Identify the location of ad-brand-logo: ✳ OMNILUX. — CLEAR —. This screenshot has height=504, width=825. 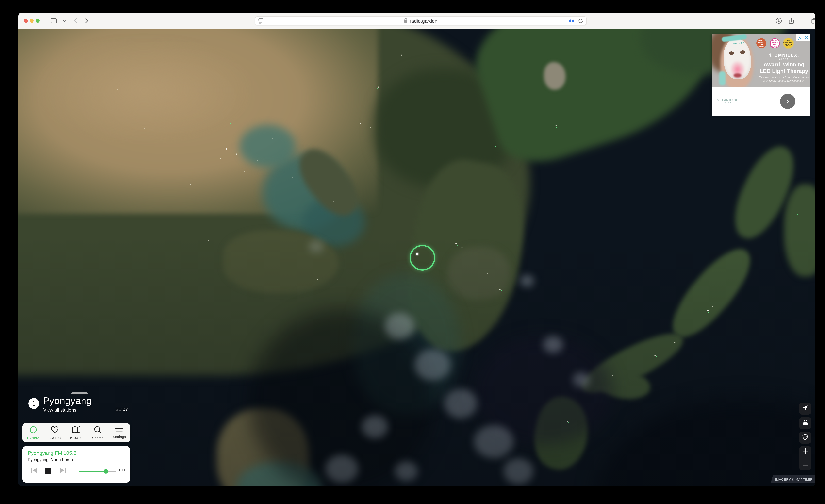
(784, 56).